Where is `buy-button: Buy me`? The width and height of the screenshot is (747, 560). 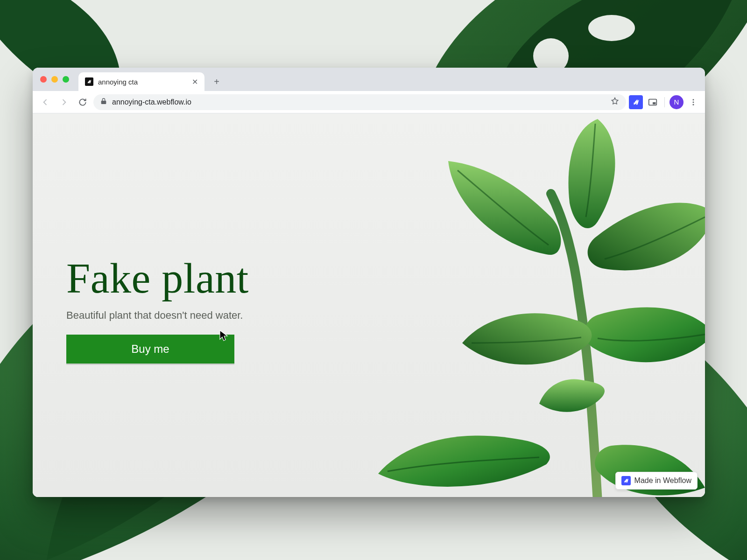 buy-button: Buy me is located at coordinates (150, 349).